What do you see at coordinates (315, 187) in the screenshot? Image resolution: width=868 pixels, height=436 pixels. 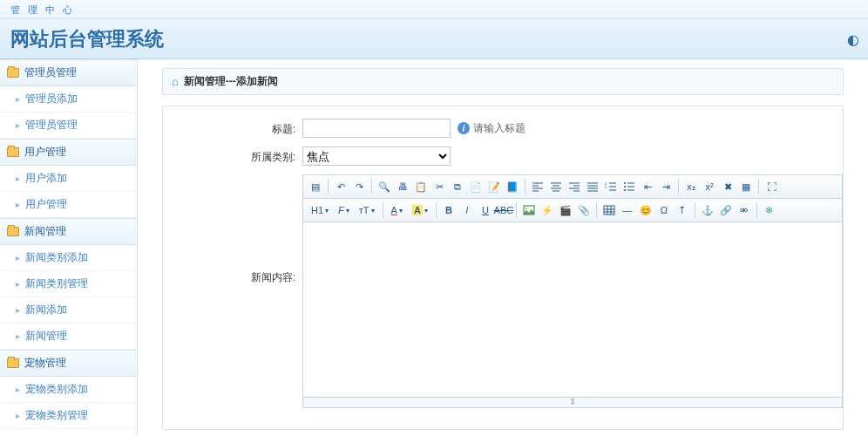 I see `source-icon: ▤` at bounding box center [315, 187].